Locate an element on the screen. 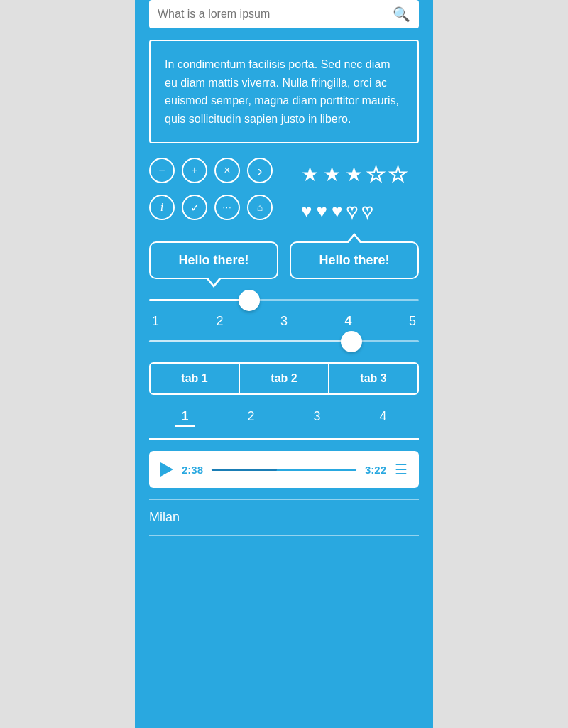 The image size is (568, 728). slider2-track is located at coordinates (284, 341).